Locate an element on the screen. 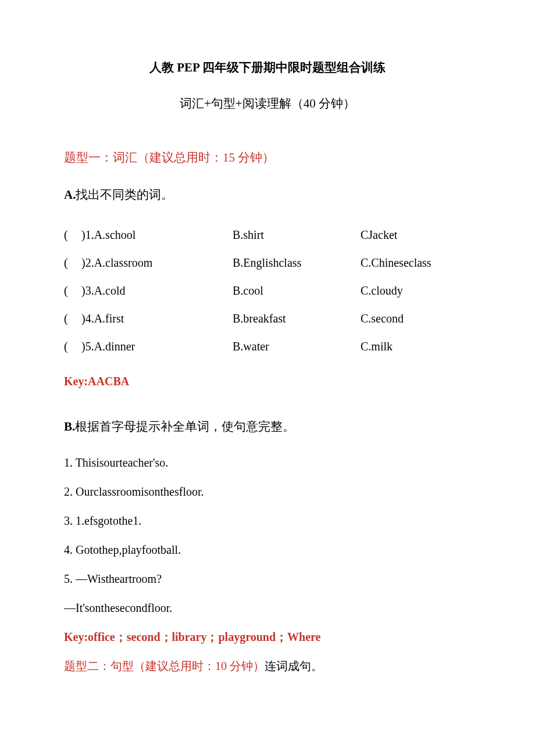 The image size is (535, 756). mcq-option-c: C.milk is located at coordinates (416, 346).